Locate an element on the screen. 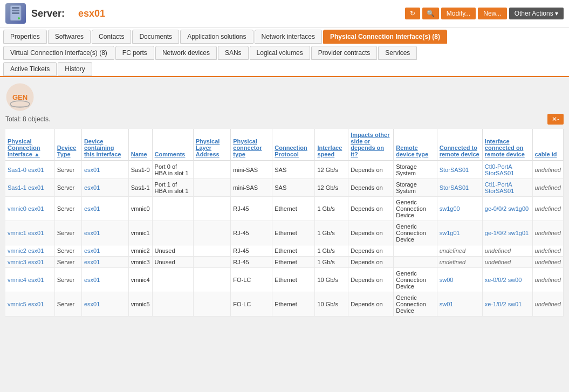 Image resolution: width=569 pixels, height=392 pixels. tab-physical-connection: Physical Connection Interface(s) (8) is located at coordinates (385, 37).